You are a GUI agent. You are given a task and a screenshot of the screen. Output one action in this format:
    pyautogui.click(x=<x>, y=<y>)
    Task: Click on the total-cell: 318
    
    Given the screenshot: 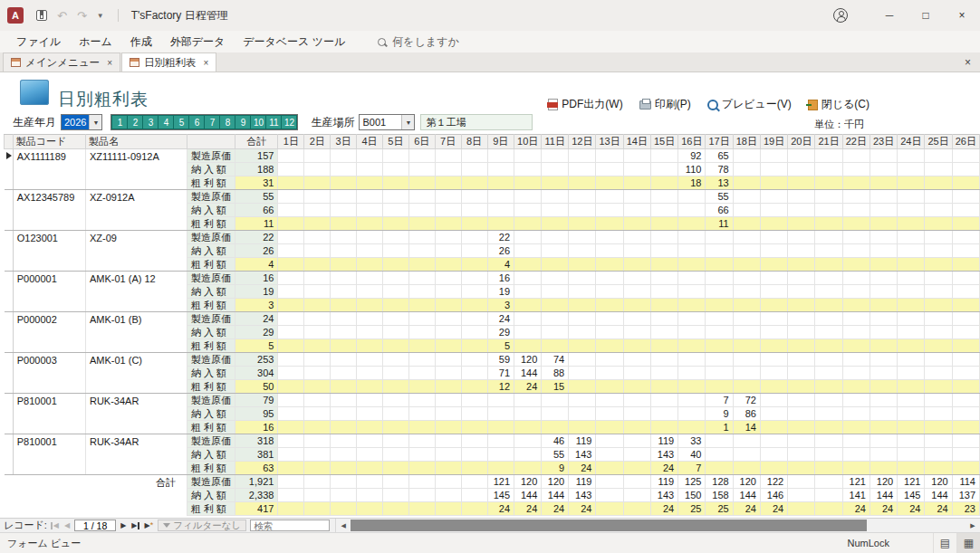 What is the action you would take?
    pyautogui.click(x=255, y=442)
    